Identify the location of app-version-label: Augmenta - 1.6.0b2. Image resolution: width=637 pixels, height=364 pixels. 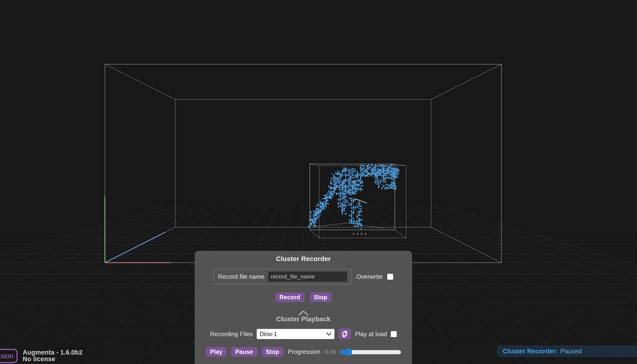
(52, 352).